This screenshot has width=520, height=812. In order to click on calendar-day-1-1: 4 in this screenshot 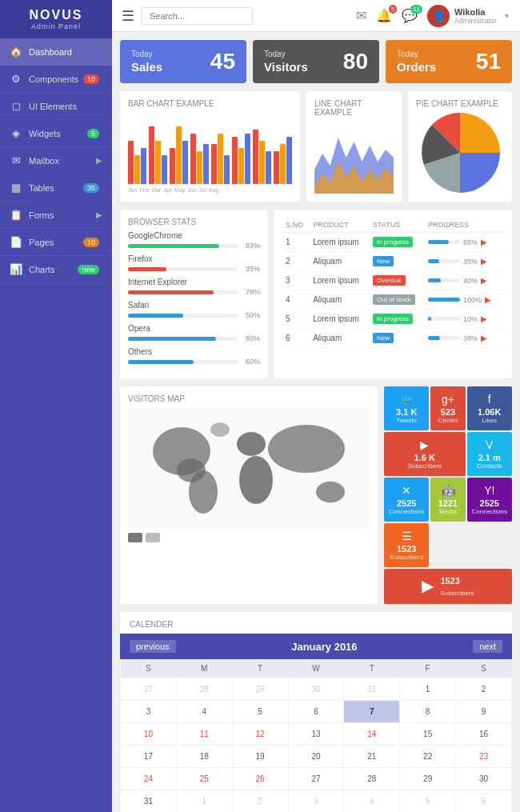, I will do `click(204, 712)`.